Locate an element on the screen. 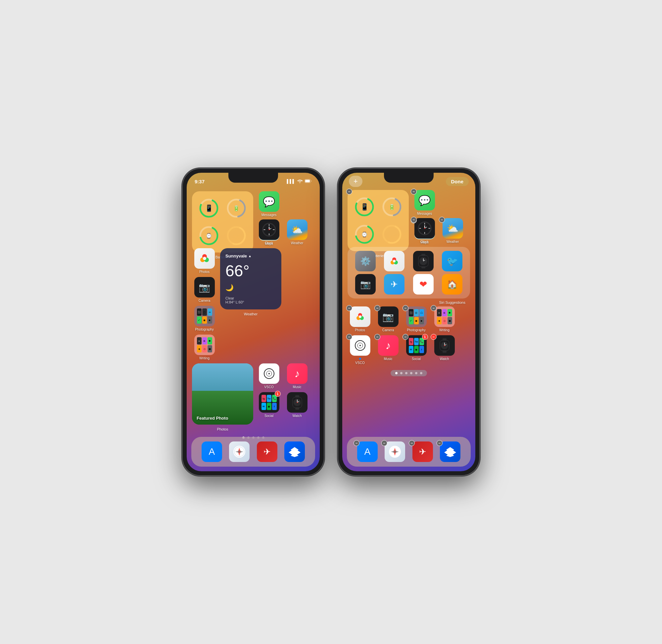  dropbox-dock is located at coordinates (295, 452).